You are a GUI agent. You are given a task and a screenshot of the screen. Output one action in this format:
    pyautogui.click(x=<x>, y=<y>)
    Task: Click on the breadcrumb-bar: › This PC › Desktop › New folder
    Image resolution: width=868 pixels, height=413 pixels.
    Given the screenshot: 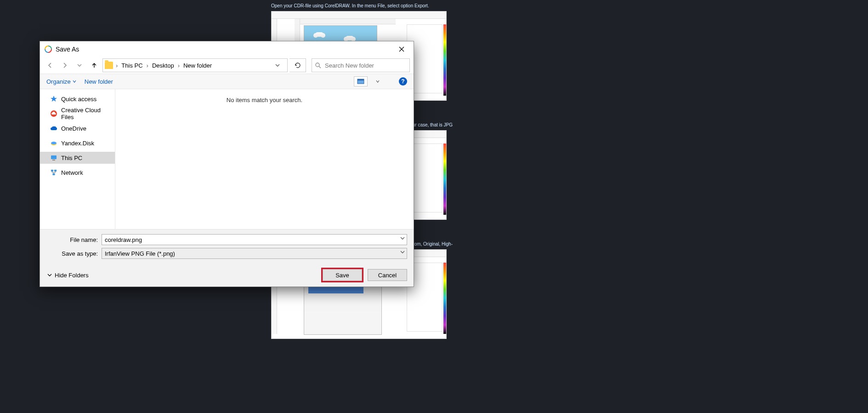 What is the action you would take?
    pyautogui.click(x=195, y=65)
    